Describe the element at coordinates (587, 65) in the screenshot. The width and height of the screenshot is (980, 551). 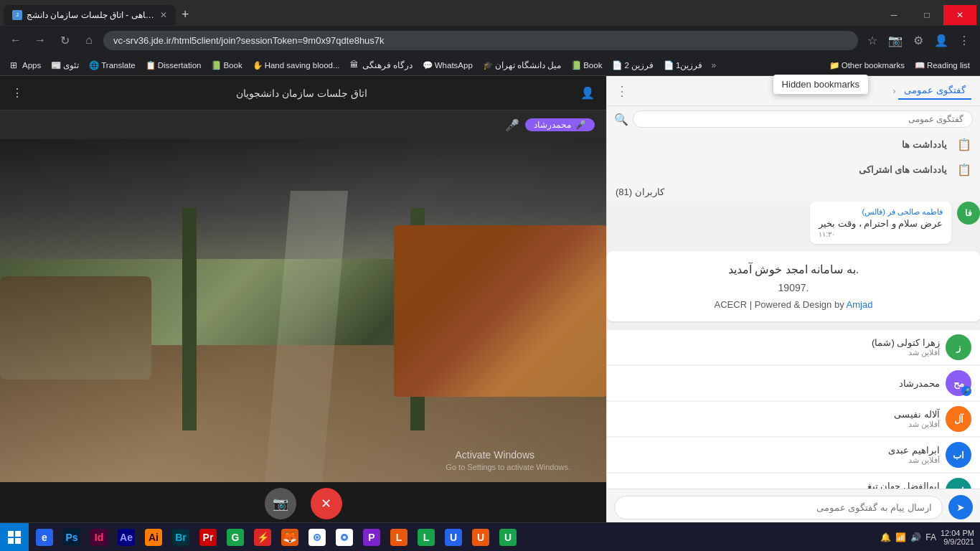
I see `bookmark-book2: 📗 Book` at that location.